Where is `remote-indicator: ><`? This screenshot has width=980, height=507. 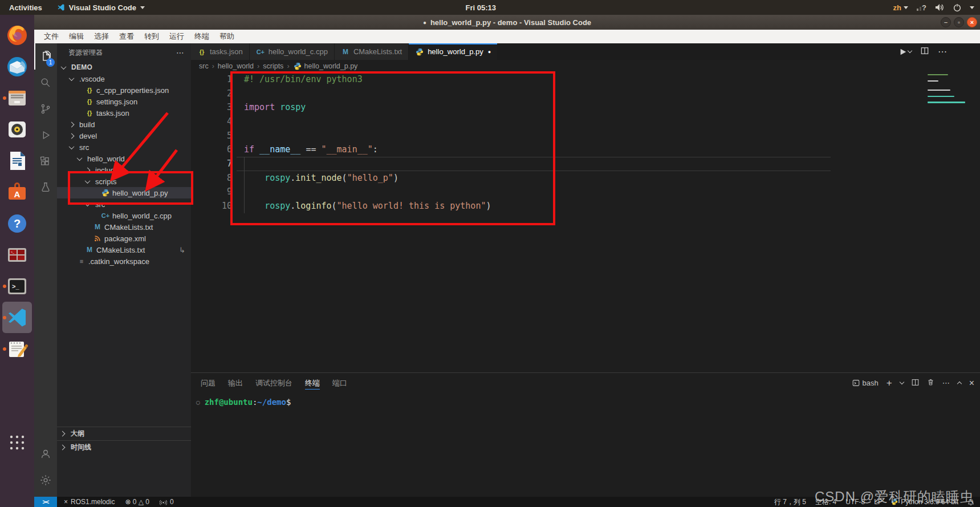 remote-indicator: >< is located at coordinates (46, 502).